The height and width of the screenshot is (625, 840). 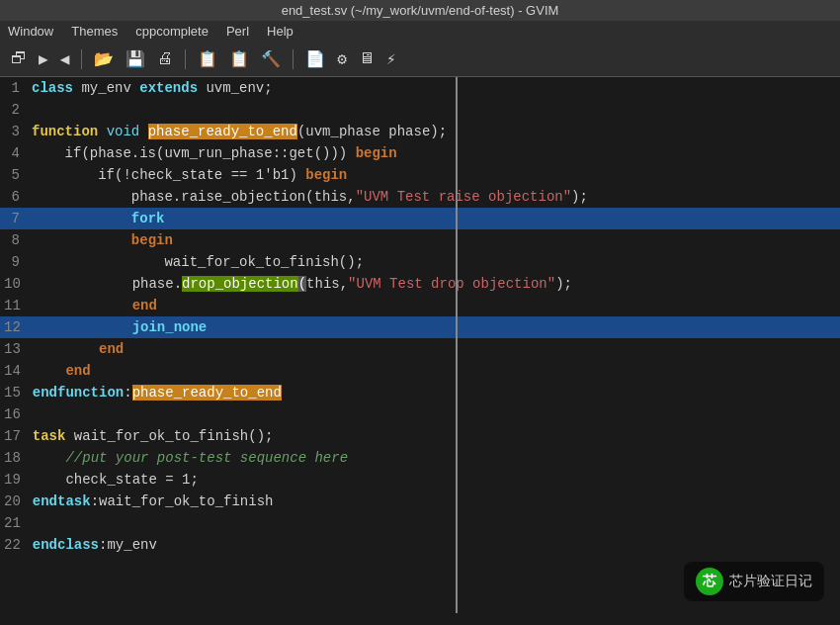 What do you see at coordinates (435, 349) in the screenshot?
I see `line-content-13: end` at bounding box center [435, 349].